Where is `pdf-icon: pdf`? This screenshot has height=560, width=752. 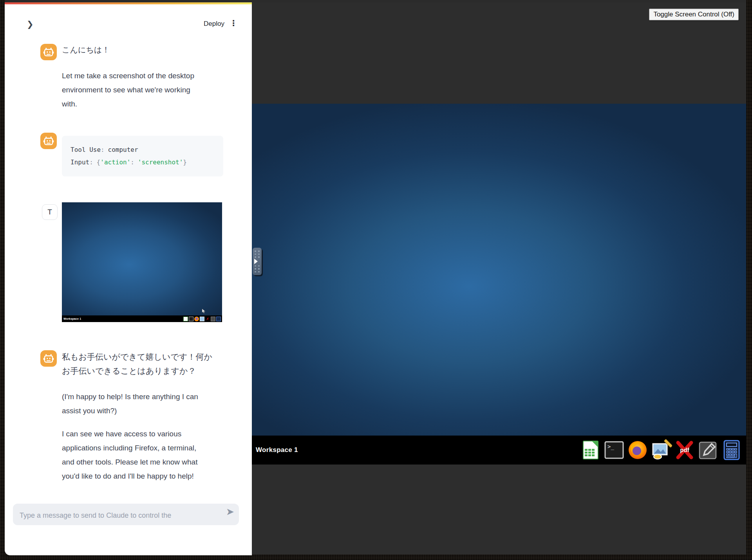
pdf-icon: pdf is located at coordinates (685, 450).